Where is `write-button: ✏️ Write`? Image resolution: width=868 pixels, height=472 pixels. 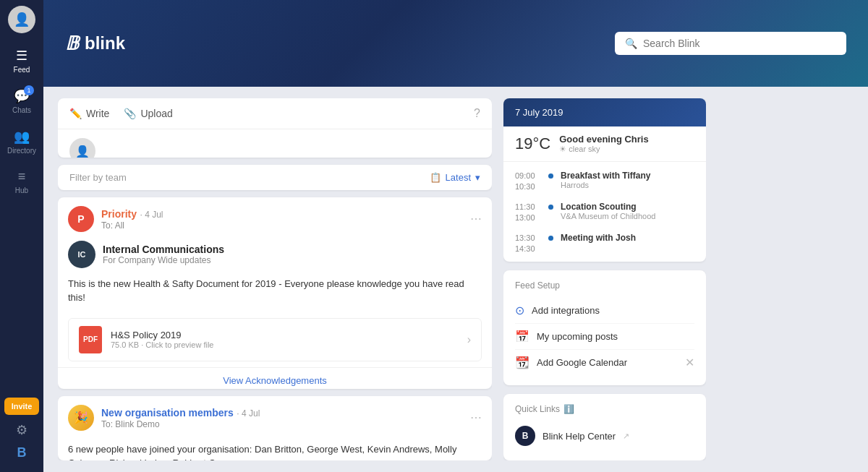 write-button: ✏️ Write is located at coordinates (90, 113).